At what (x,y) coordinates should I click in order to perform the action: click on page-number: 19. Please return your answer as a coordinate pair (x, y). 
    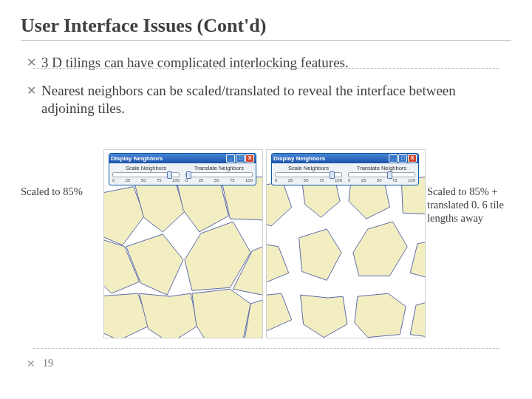
    Looking at the image, I should click on (48, 364).